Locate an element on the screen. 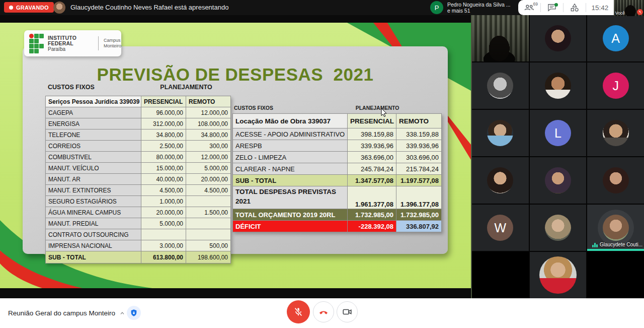 This screenshot has height=328, width=644. table-row: MANUT. EXTINTORES4.500,004.500,00 is located at coordinates (138, 190).